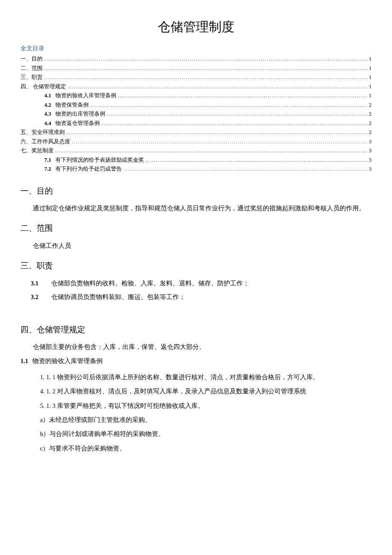 This screenshot has width=392, height=555. Describe the element at coordinates (196, 59) in the screenshot. I see `toc-item: 一、目的1` at that location.